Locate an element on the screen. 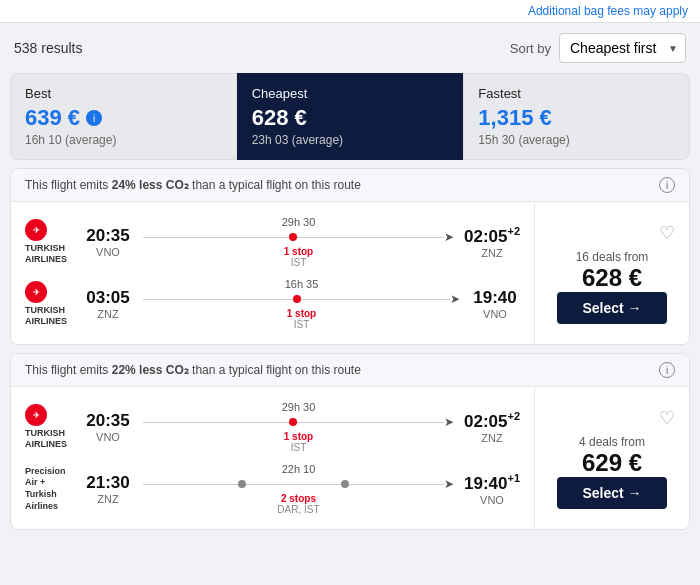 The width and height of the screenshot is (700, 585). tab-best: Best 639 € i 16h 10 (average) is located at coordinates (124, 116).